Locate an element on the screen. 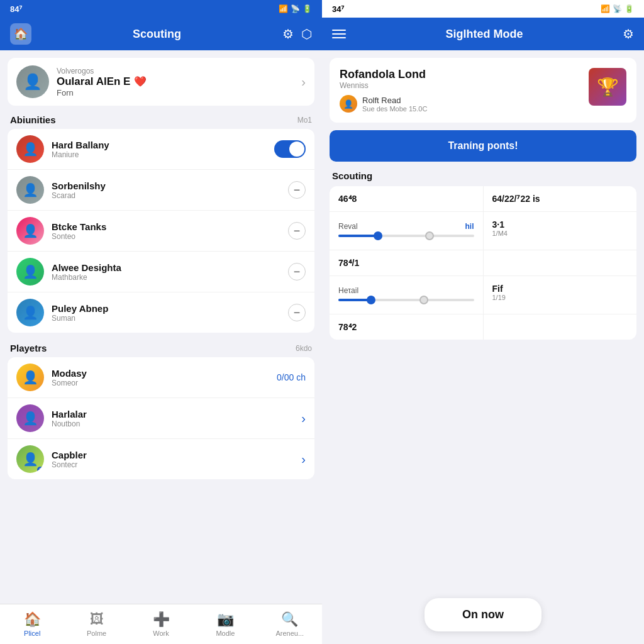 Image resolution: width=644 pixels, height=644 pixels. player-name: Modasy is located at coordinates (160, 374).